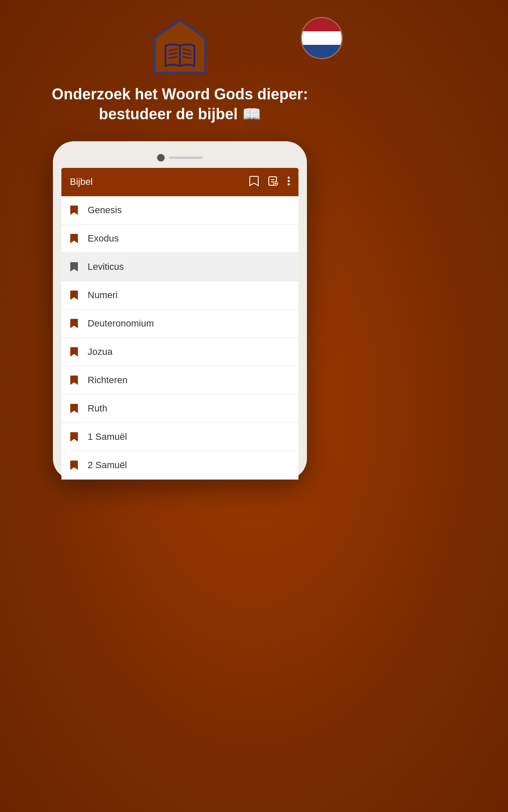 Image resolution: width=508 pixels, height=812 pixels. What do you see at coordinates (322, 52) in the screenshot?
I see `flag-blue-stripe` at bounding box center [322, 52].